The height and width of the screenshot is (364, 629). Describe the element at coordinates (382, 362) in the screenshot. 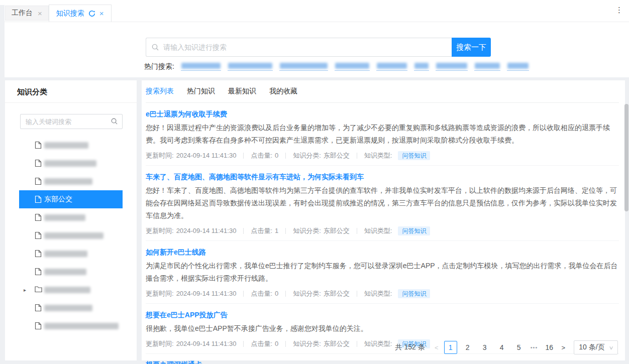

I see `result-title-link: 想要办理深圳通卡` at that location.